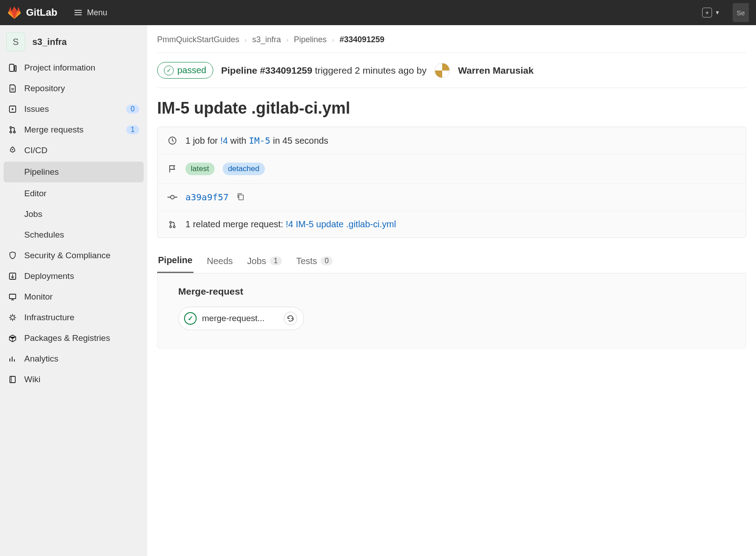  What do you see at coordinates (244, 169) in the screenshot?
I see `tag-detached: detached` at bounding box center [244, 169].